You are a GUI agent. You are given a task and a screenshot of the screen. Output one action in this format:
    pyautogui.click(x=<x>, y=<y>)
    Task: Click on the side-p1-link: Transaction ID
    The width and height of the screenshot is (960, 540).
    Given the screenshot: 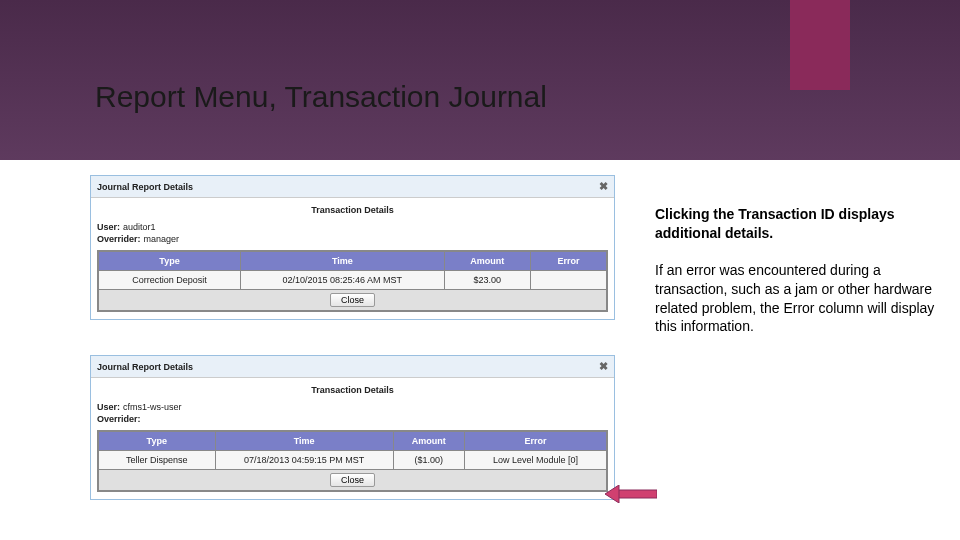 What is the action you would take?
    pyautogui.click(x=786, y=214)
    